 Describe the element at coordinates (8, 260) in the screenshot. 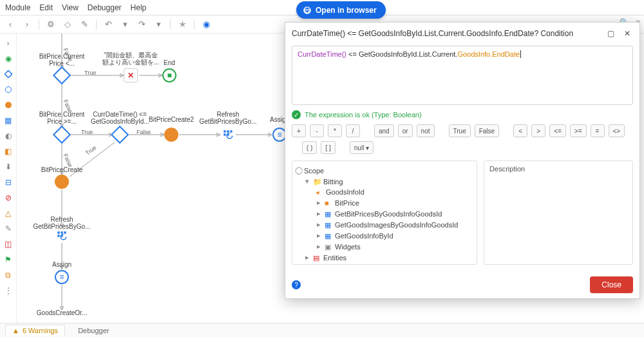

I see `flag-icon: ⚑` at that location.